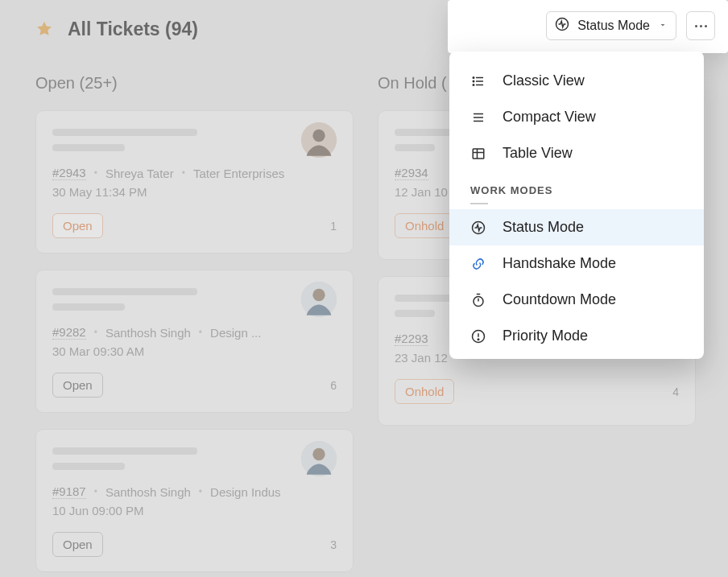 The height and width of the screenshot is (577, 728). Describe the element at coordinates (478, 117) in the screenshot. I see `menu-icon` at that location.